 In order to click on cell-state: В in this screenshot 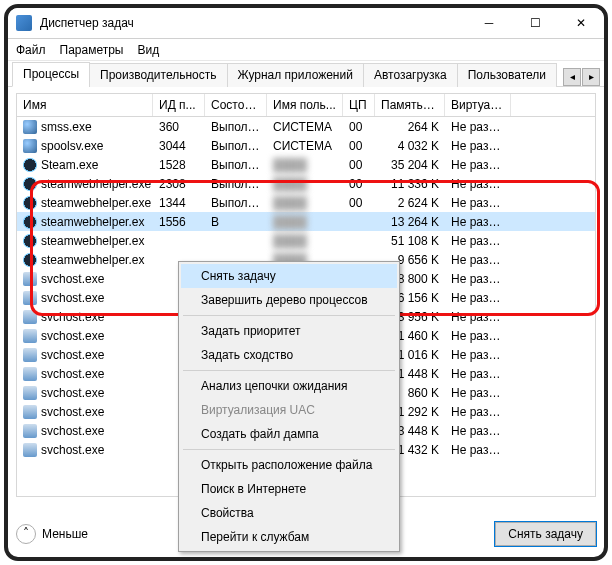, I will do `click(236, 222)`.